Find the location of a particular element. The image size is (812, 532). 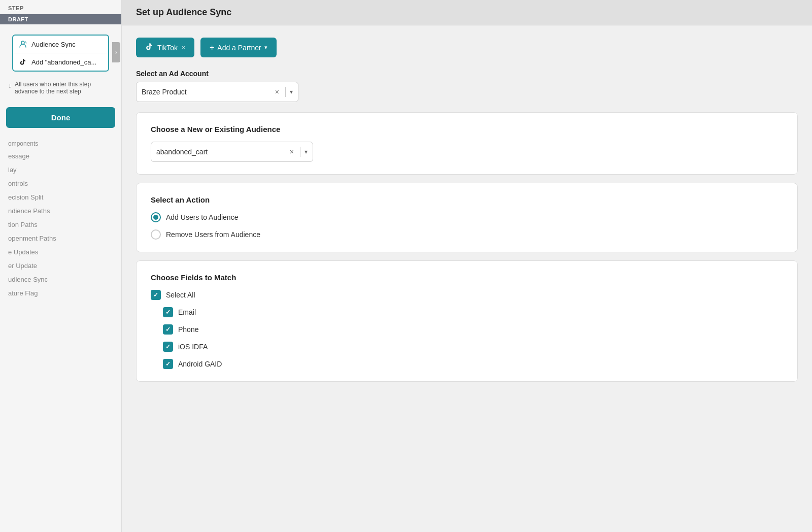

nav-feature-flag: ature Flag is located at coordinates (61, 293).